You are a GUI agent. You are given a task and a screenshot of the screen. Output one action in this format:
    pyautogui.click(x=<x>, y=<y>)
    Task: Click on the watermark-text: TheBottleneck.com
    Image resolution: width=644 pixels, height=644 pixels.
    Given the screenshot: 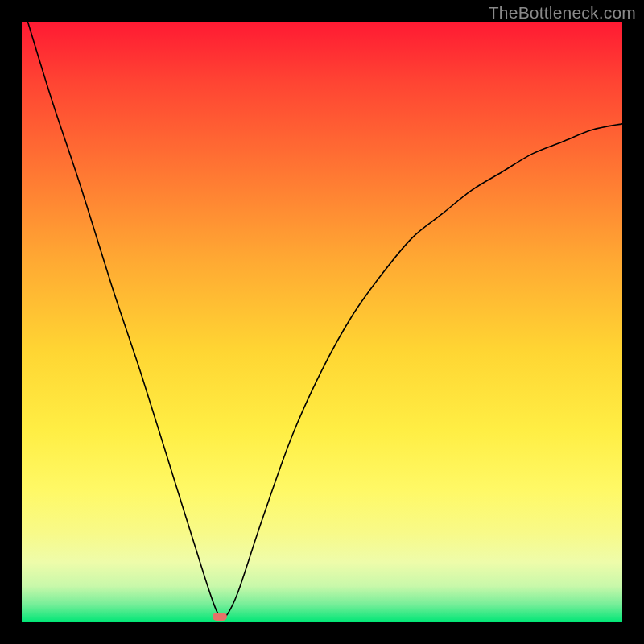 What is the action you would take?
    pyautogui.click(x=562, y=13)
    